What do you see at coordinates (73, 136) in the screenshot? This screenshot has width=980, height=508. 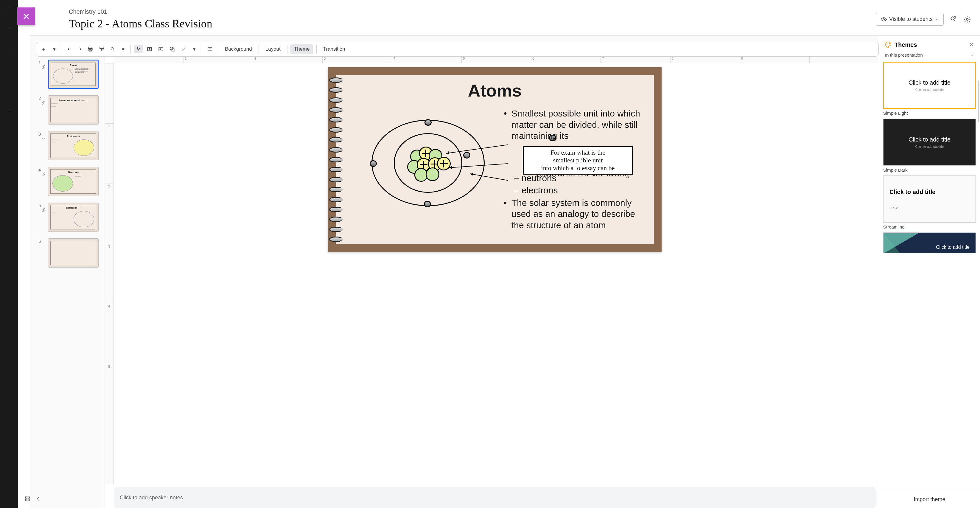 I see `thumb-title: Protons (+)` at bounding box center [73, 136].